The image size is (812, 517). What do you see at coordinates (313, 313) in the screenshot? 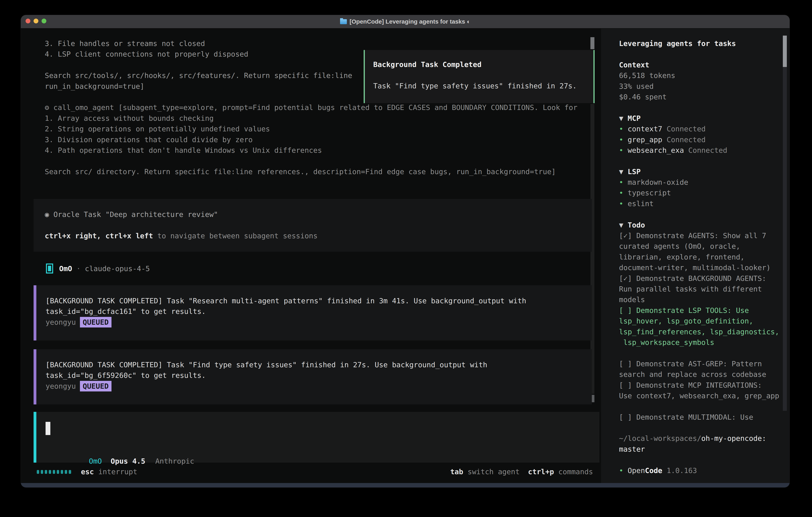
I see `background-task-message: [BACKGROUND TASK COMPLETED] Task "Resear…` at bounding box center [313, 313].